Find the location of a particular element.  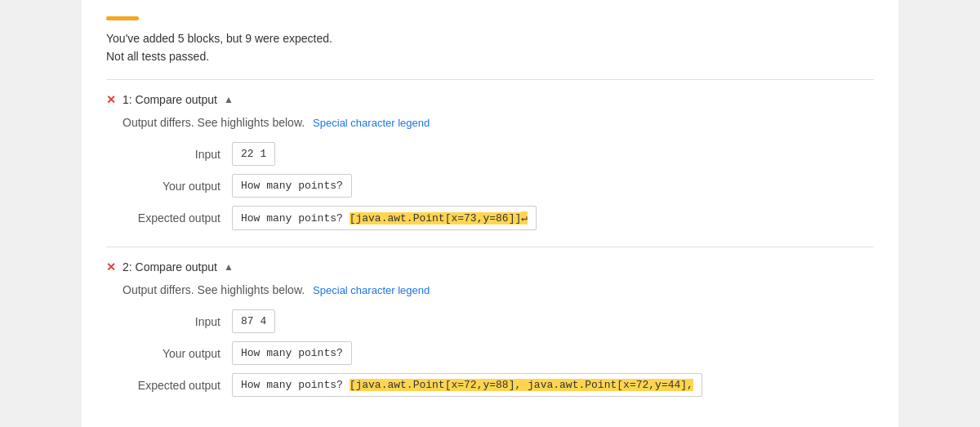

input-label-2: Input is located at coordinates (172, 322).